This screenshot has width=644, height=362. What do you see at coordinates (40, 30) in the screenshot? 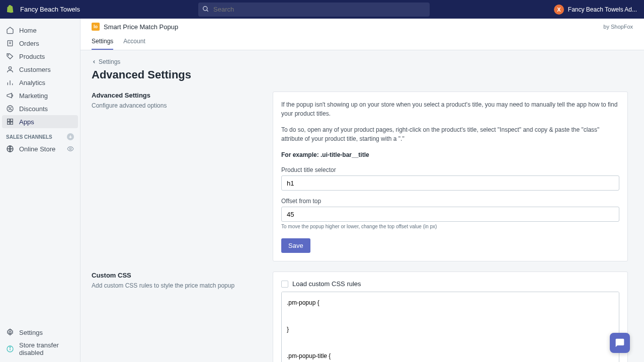
I see `sidebar-item-home: Home` at bounding box center [40, 30].